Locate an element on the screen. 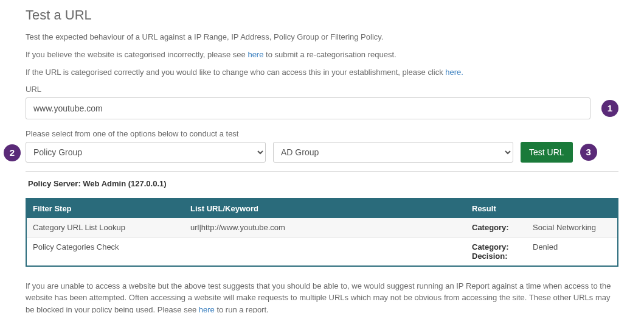 The width and height of the screenshot is (644, 313). intro-p3: If the URL is categorised correctly and … is located at coordinates (322, 73).